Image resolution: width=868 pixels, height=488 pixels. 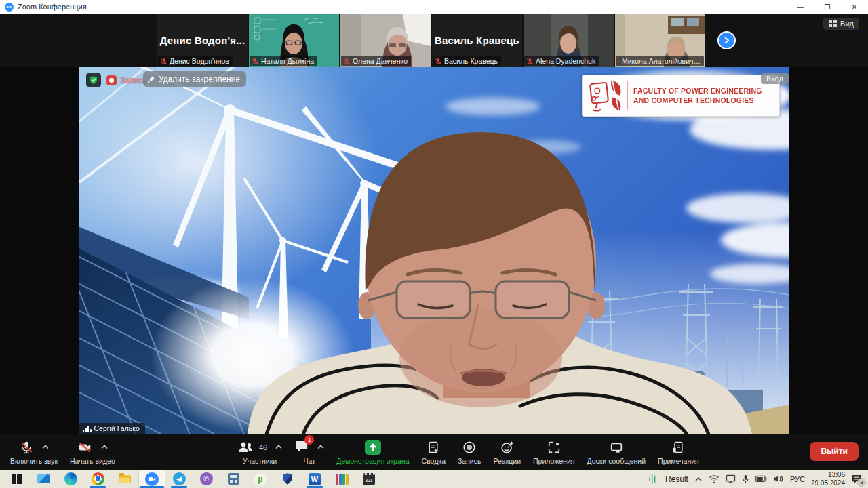 What do you see at coordinates (283, 61) in the screenshot?
I see `participant-name-label: Наталя Дьоміна` at bounding box center [283, 61].